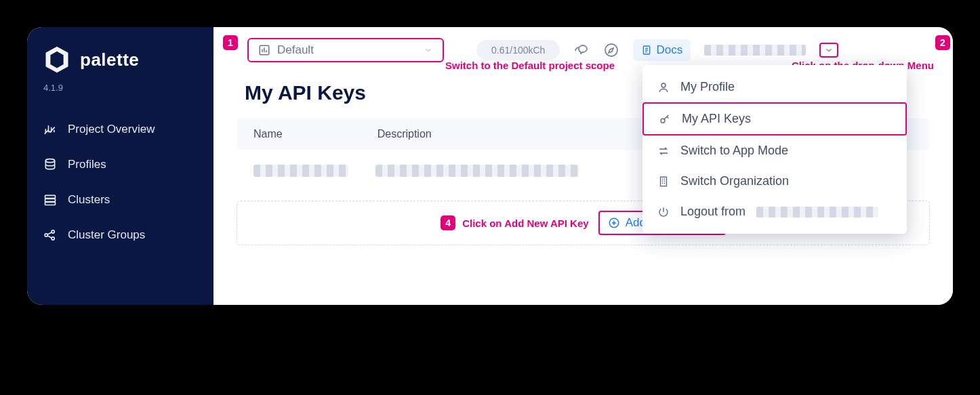 This screenshot has width=980, height=395. What do you see at coordinates (829, 50) in the screenshot?
I see `user-menu-toggle` at bounding box center [829, 50].